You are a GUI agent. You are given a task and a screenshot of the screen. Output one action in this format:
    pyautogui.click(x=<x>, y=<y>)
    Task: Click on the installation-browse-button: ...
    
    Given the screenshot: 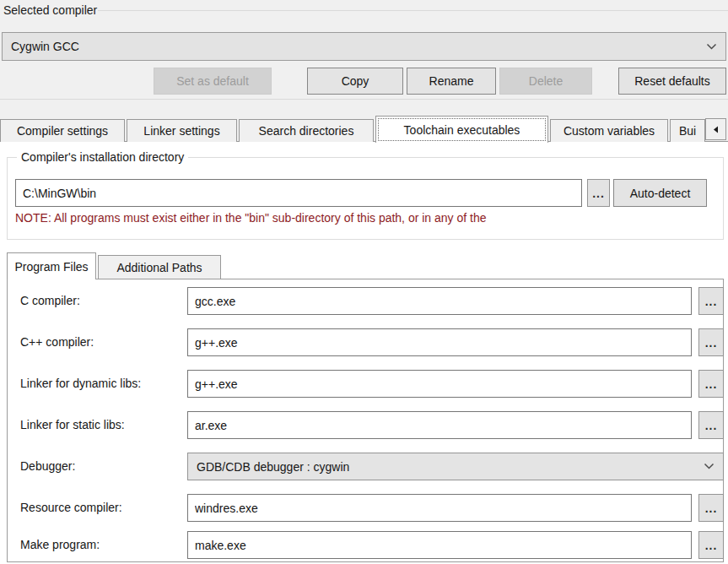 What is the action you would take?
    pyautogui.click(x=599, y=193)
    